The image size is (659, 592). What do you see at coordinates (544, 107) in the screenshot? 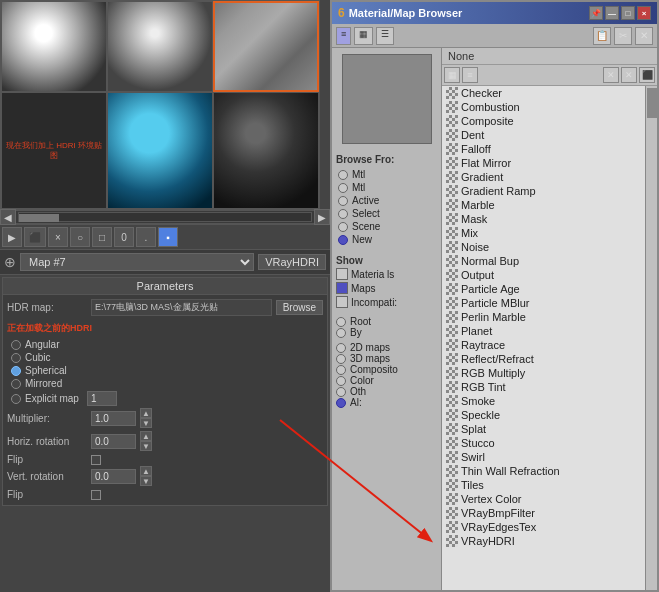
I see `map-list-item: Combustion` at bounding box center [544, 107].